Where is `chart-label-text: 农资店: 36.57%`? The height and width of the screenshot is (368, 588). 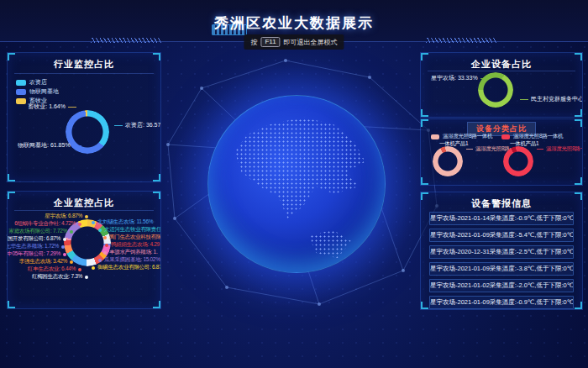
chart-label-text: 农资店: 36.57% is located at coordinates (143, 125).